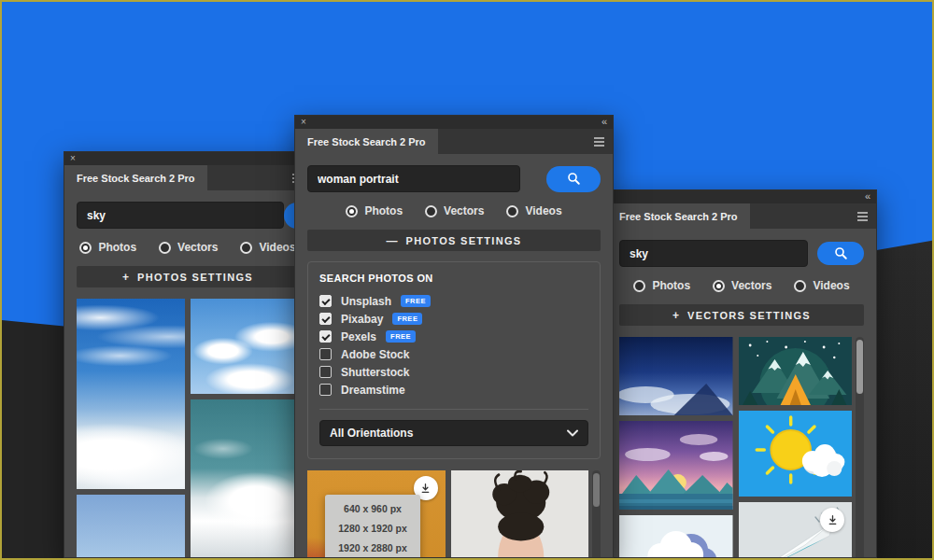 This screenshot has height=560, width=934. I want to click on radio-label: Vectors, so click(198, 247).